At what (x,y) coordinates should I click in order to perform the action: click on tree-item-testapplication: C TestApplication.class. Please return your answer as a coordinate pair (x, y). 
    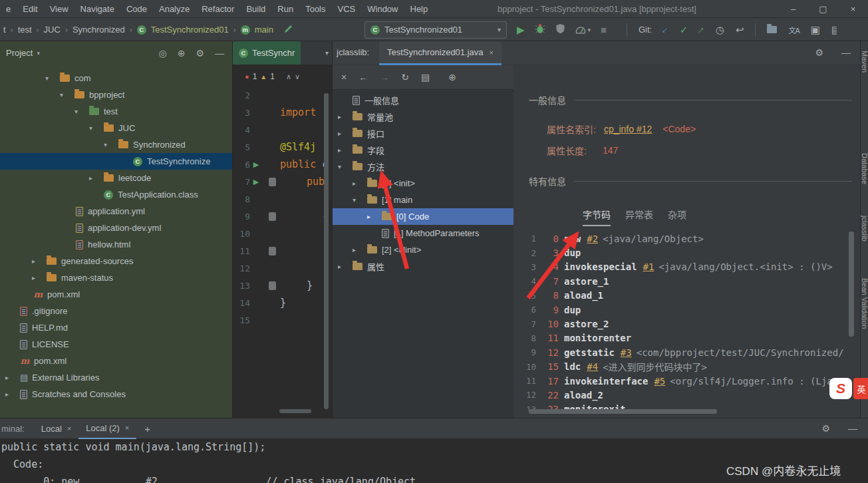
    Looking at the image, I should click on (116, 194).